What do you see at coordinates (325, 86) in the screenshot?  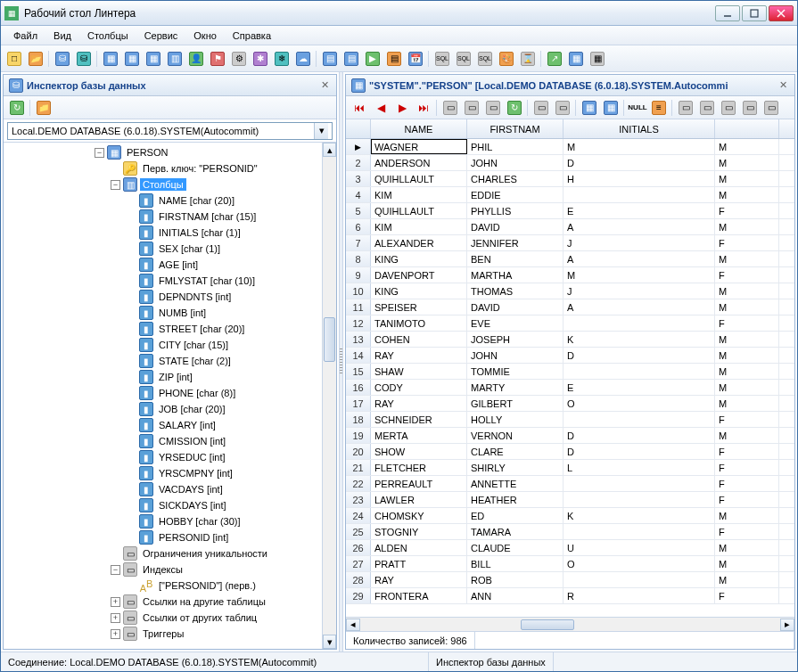 I see `inspector-close: ✕` at bounding box center [325, 86].